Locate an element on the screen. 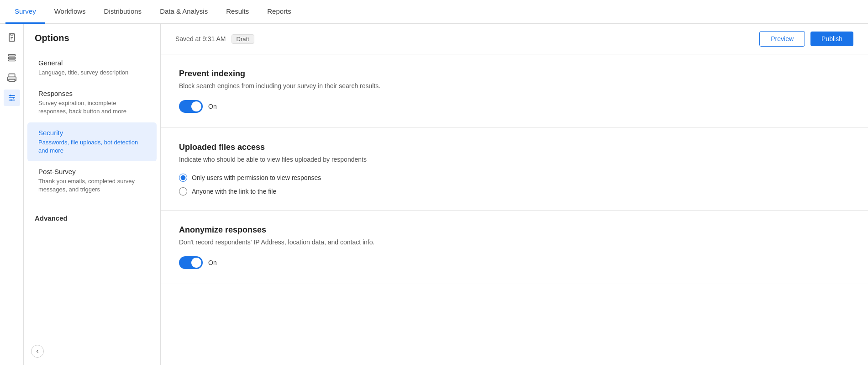 The height and width of the screenshot is (365, 868). prevent-indexing-toggle-row: On is located at coordinates (514, 106).